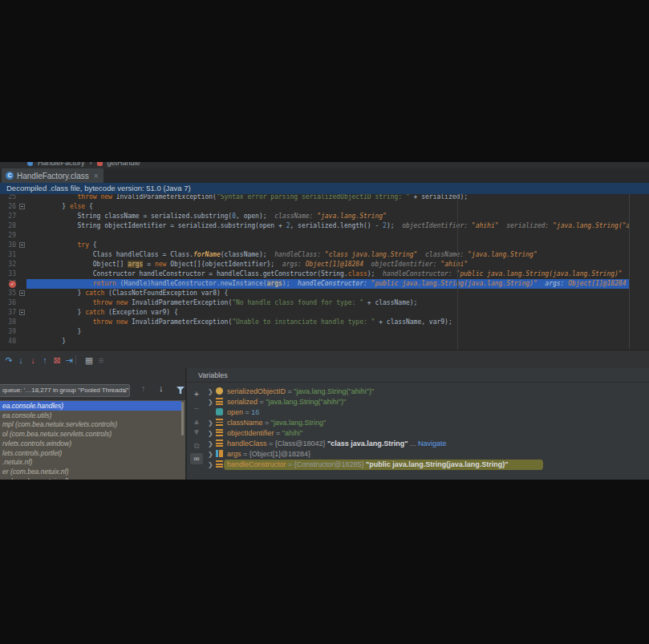 Image resolution: width=649 pixels, height=644 pixels. What do you see at coordinates (327, 303) in the screenshot?
I see `code-line: throw new InvalidParameterException("No …` at bounding box center [327, 303].